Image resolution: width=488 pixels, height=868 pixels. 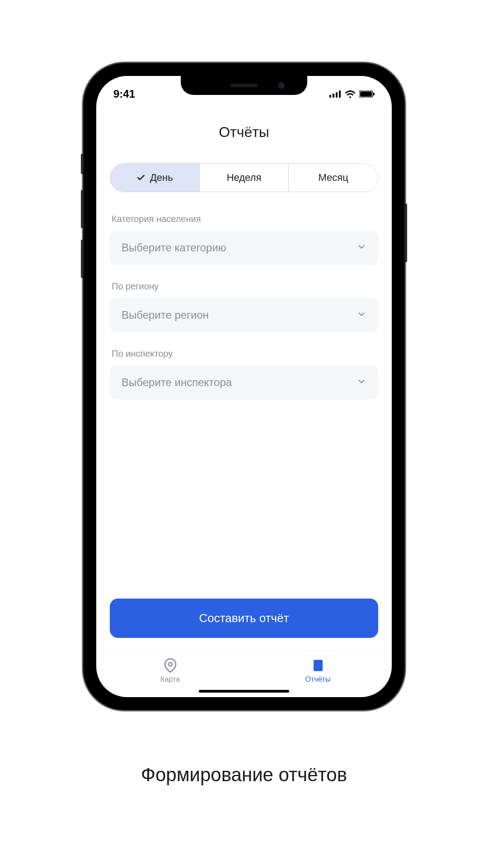 What do you see at coordinates (367, 94) in the screenshot?
I see `battery-icon` at bounding box center [367, 94].